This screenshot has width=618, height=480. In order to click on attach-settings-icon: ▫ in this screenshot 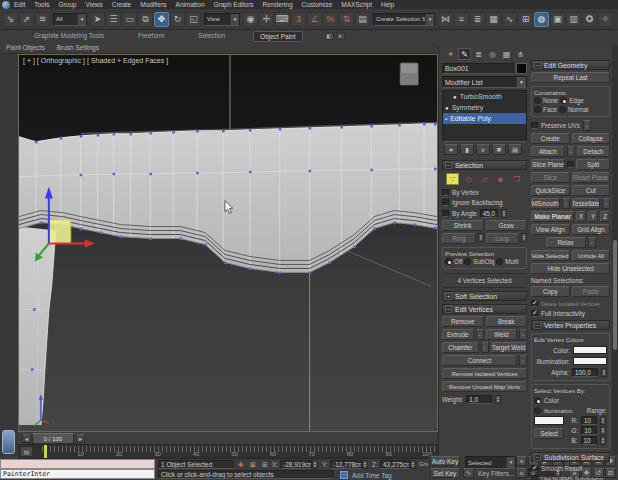, I will do `click(571, 152)`.